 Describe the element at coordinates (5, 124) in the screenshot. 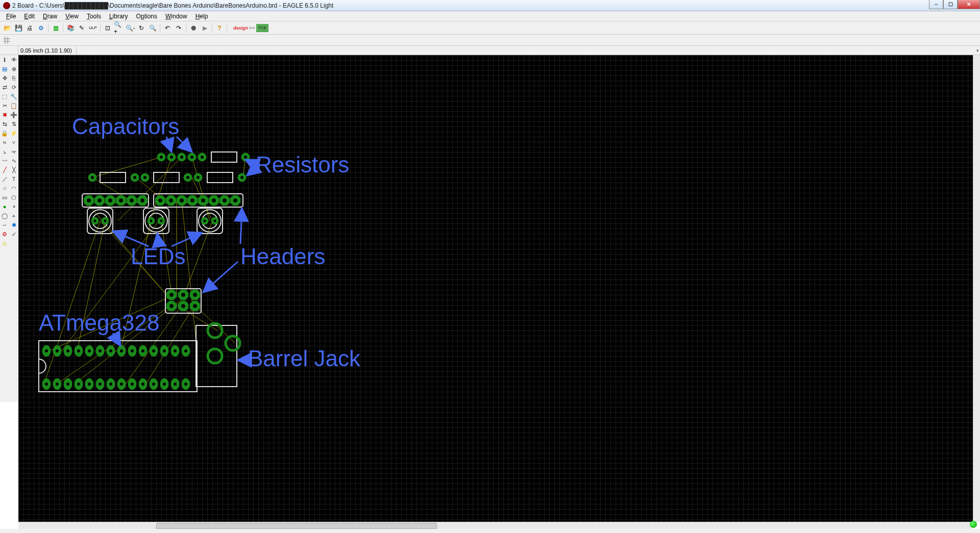

I see `pinswap-icon: ⇆` at that location.